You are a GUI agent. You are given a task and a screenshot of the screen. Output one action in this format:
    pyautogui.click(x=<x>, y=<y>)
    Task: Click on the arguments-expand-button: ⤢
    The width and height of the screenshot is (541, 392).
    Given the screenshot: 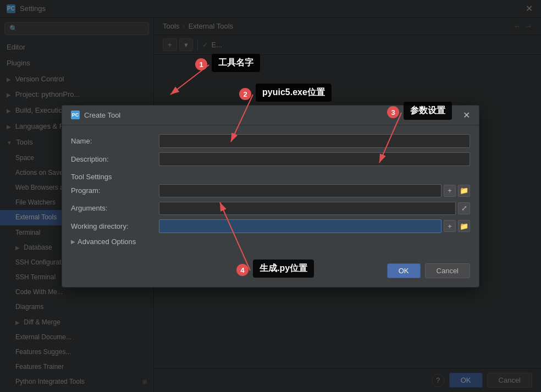 What is the action you would take?
    pyautogui.click(x=464, y=208)
    